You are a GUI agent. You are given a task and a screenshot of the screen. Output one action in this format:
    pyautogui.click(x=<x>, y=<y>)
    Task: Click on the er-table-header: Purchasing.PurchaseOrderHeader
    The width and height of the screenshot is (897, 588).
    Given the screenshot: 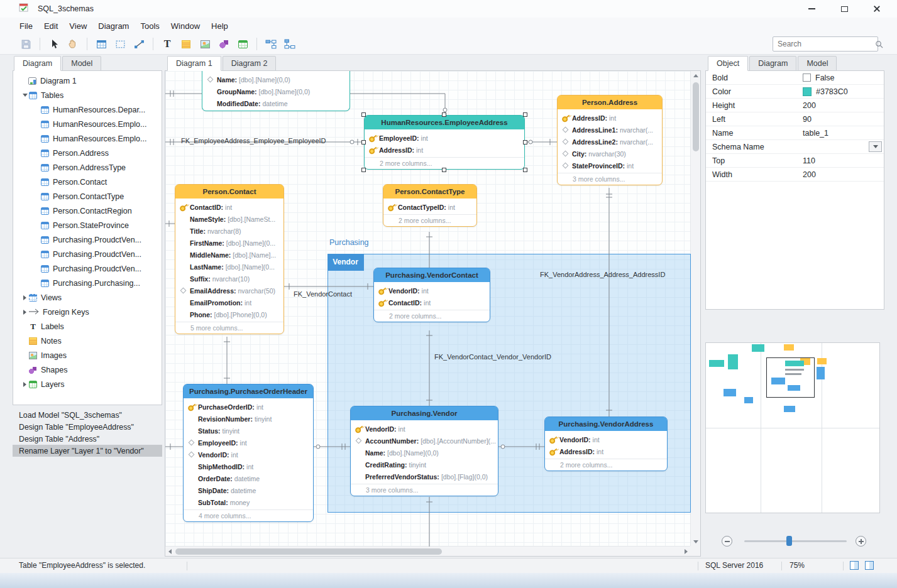 What is the action you would take?
    pyautogui.click(x=248, y=391)
    